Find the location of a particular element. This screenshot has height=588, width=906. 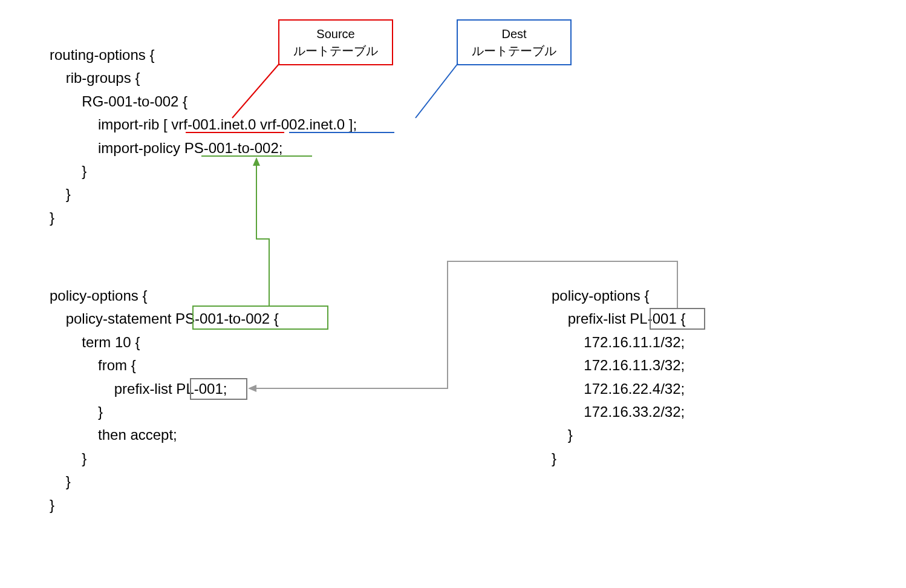

dest-label-box: Dest ルートテーブル is located at coordinates (514, 42).